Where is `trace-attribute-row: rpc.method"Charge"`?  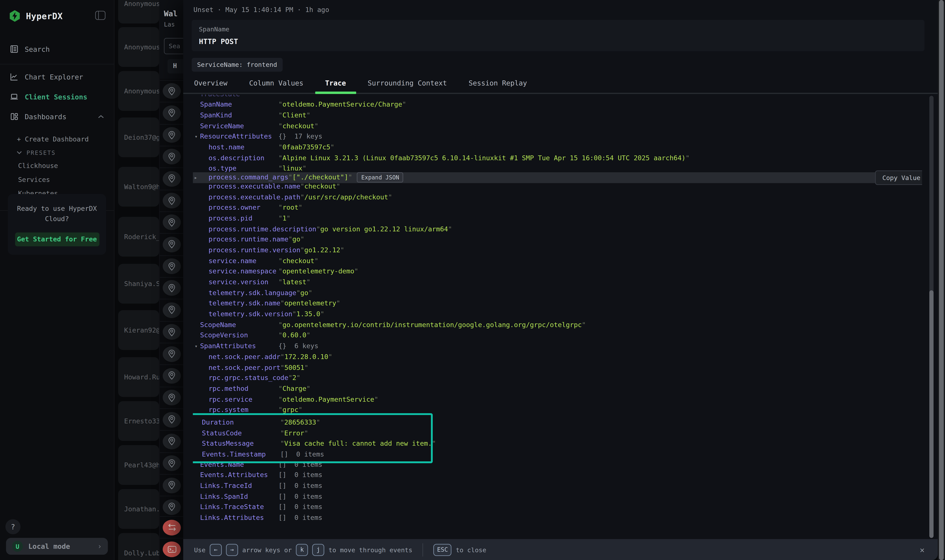
trace-attribute-row: rpc.method"Charge" is located at coordinates (557, 389).